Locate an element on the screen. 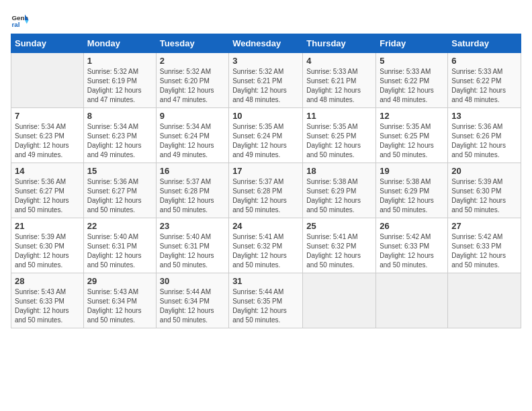  day-number: 8 is located at coordinates (120, 116).